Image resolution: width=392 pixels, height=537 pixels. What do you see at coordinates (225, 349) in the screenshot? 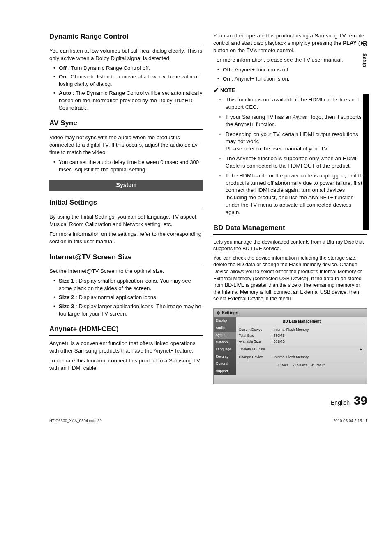
I see `panel-menu-language: Language` at bounding box center [225, 349].